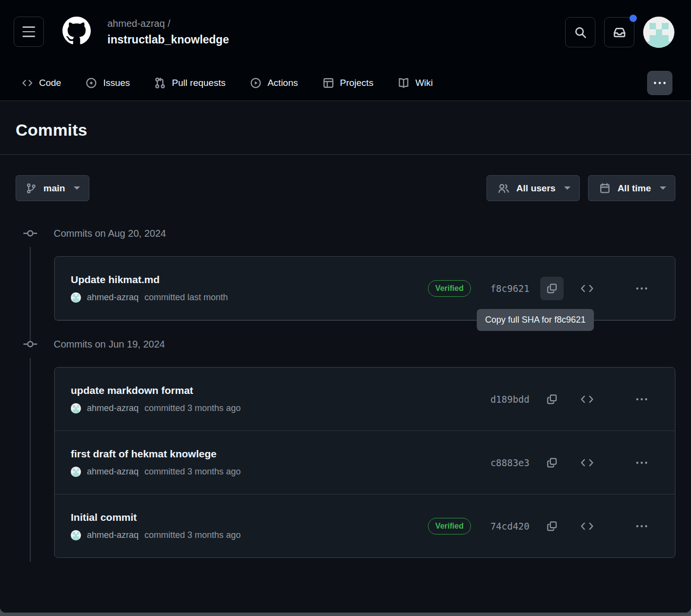  Describe the element at coordinates (510, 526) in the screenshot. I see `commit-sha-link: 74cd420` at that location.